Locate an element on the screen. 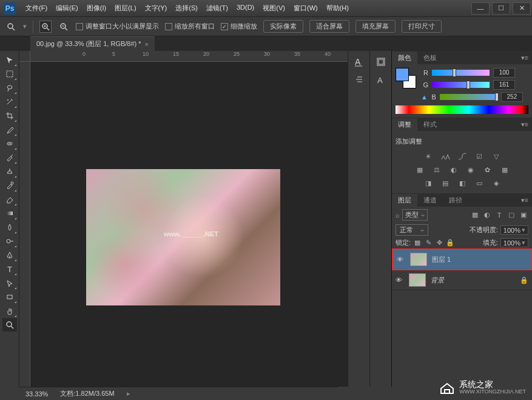 The width and height of the screenshot is (532, 400). vibrance-icon: ▽ is located at coordinates (496, 156).